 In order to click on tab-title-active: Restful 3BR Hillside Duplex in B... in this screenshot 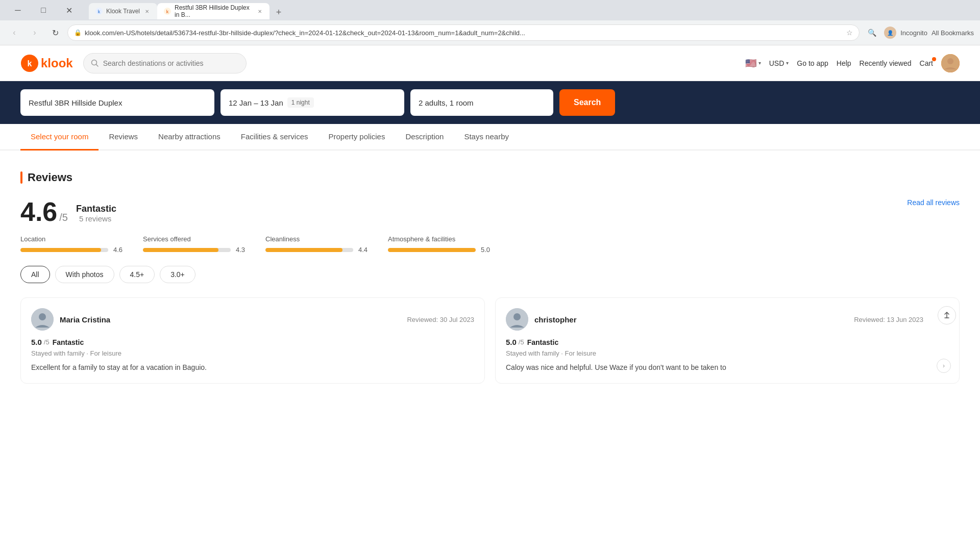, I will do `click(214, 11)`.